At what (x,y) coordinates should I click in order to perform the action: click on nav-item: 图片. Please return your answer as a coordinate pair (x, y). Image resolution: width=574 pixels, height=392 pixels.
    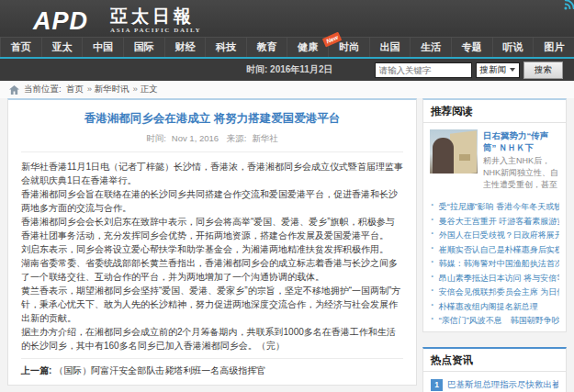
    Looking at the image, I should click on (553, 48).